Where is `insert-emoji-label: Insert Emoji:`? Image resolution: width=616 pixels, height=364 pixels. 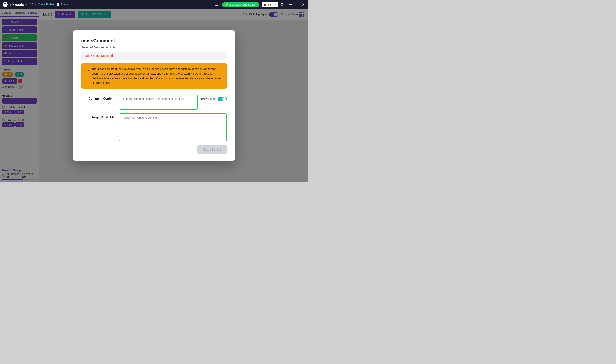
insert-emoji-label: Insert Emoji: is located at coordinates (208, 99).